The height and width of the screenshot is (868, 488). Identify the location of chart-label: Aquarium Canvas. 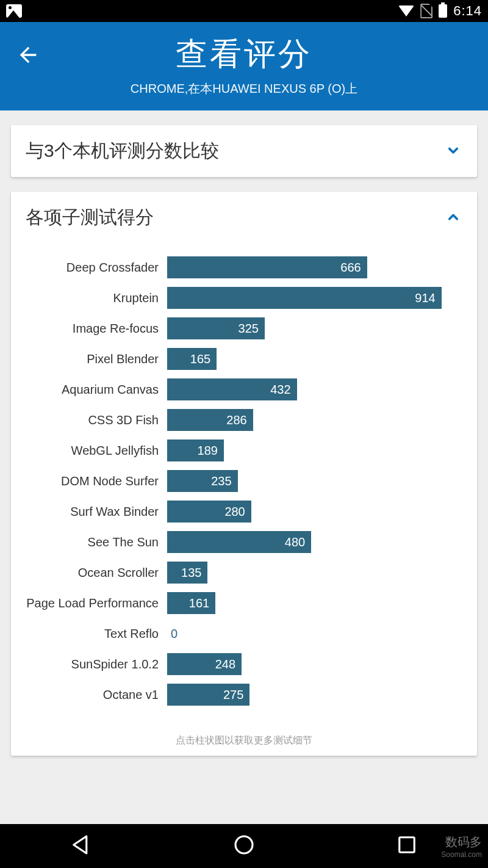
(94, 389).